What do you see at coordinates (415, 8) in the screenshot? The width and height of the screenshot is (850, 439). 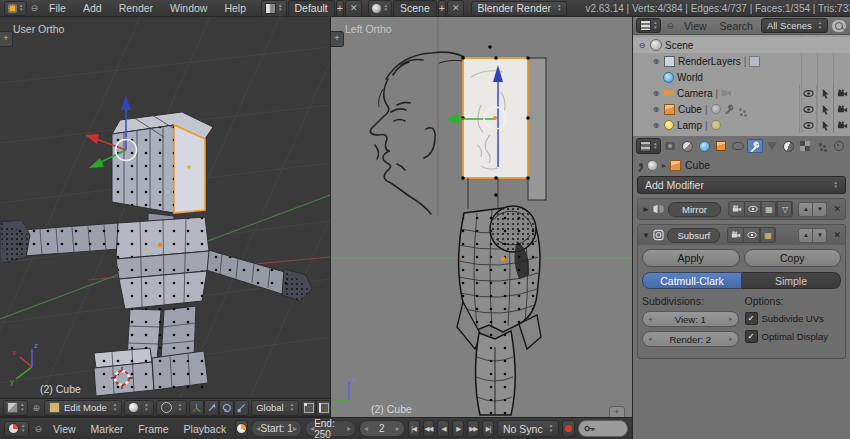 I see `scene-name-field: Scene` at bounding box center [415, 8].